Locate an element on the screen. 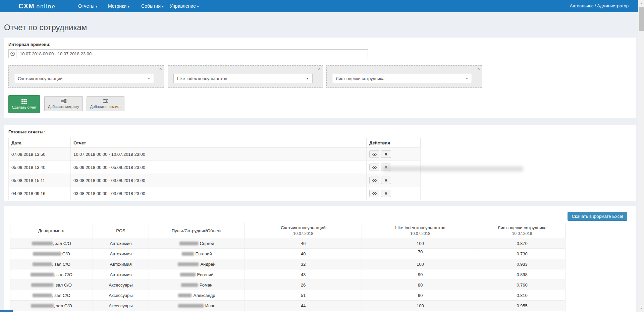  app-logo: CXMonline is located at coordinates (37, 6).